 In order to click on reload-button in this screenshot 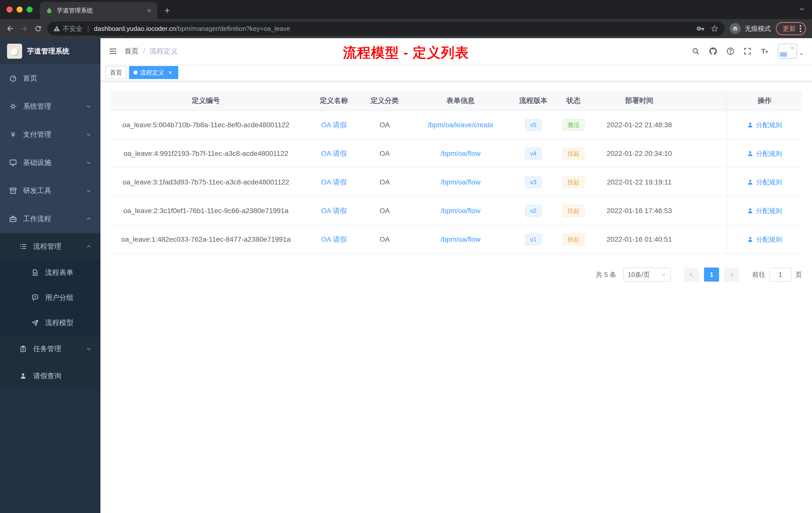, I will do `click(38, 29)`.